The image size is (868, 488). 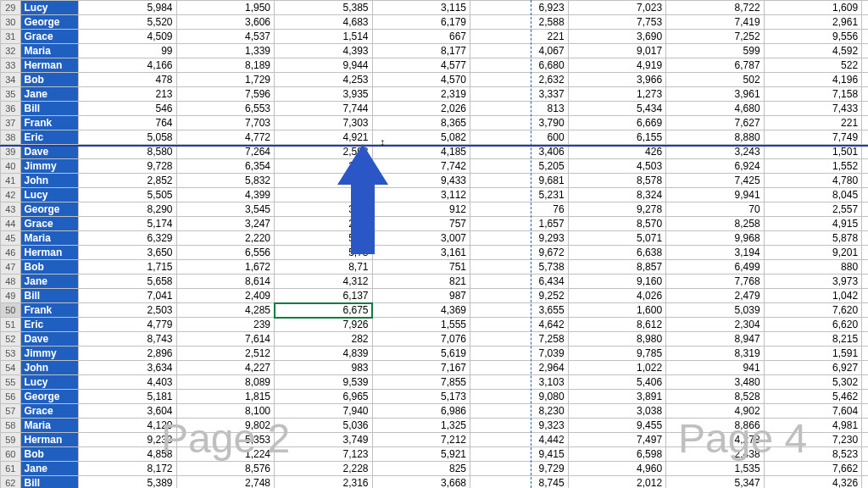 I want to click on data-cell: 5,347, so click(x=715, y=483).